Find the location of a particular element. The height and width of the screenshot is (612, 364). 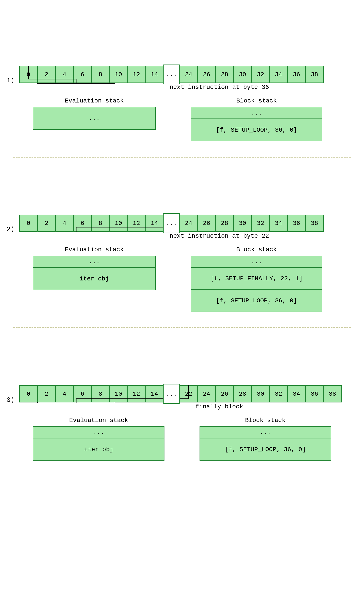

evaluation-stack-box: ... is located at coordinates (94, 118).